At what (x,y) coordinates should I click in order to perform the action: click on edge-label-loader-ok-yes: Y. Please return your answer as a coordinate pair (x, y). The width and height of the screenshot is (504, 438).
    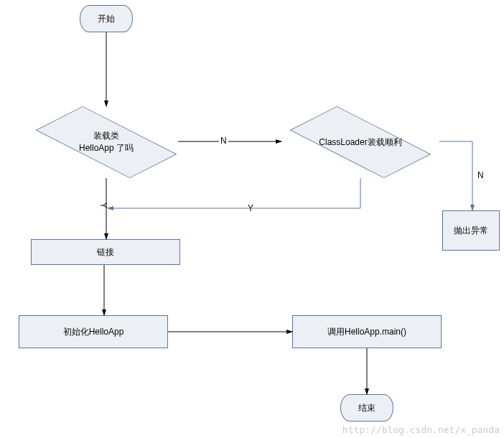
    Looking at the image, I should click on (251, 208).